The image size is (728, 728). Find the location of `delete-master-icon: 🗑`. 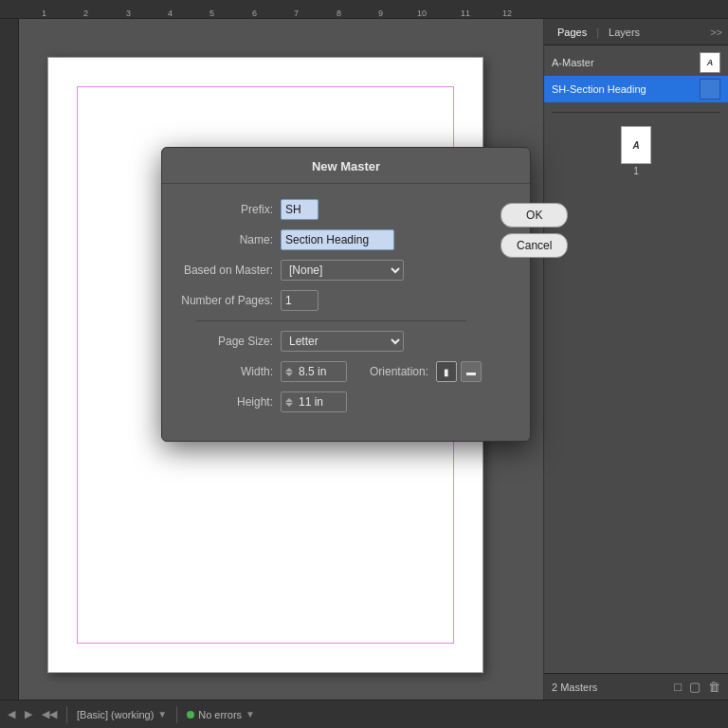

delete-master-icon: 🗑 is located at coordinates (715, 686).